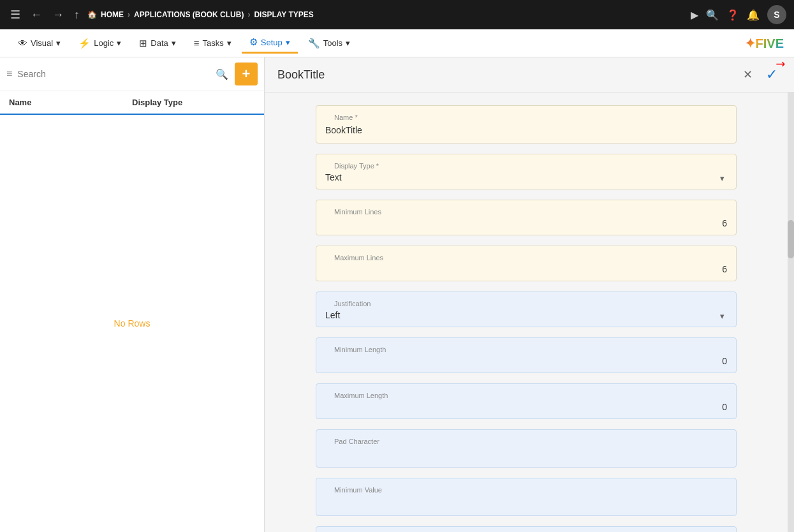 The width and height of the screenshot is (794, 532). I want to click on menu-bar: 👁 Visual ▾ ⚡ Logic ▾ ⊞ Data ▾ ≡ Tasks ▾ …, so click(397, 43).